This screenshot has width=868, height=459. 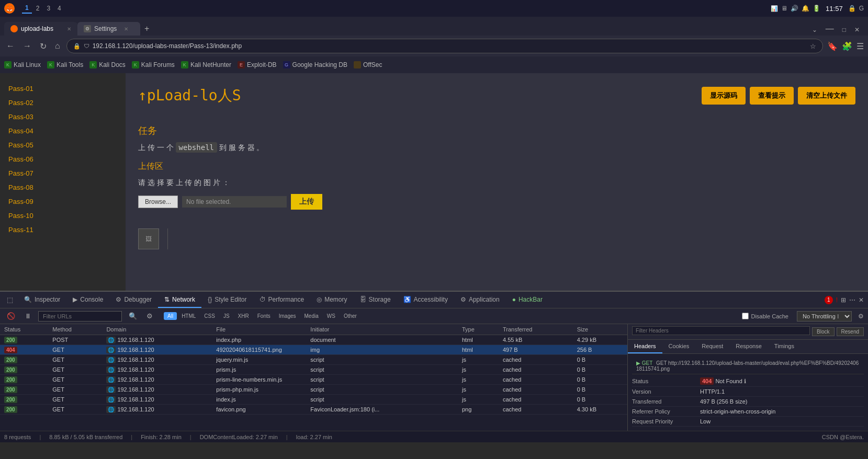 I want to click on filter-all: All, so click(x=171, y=316).